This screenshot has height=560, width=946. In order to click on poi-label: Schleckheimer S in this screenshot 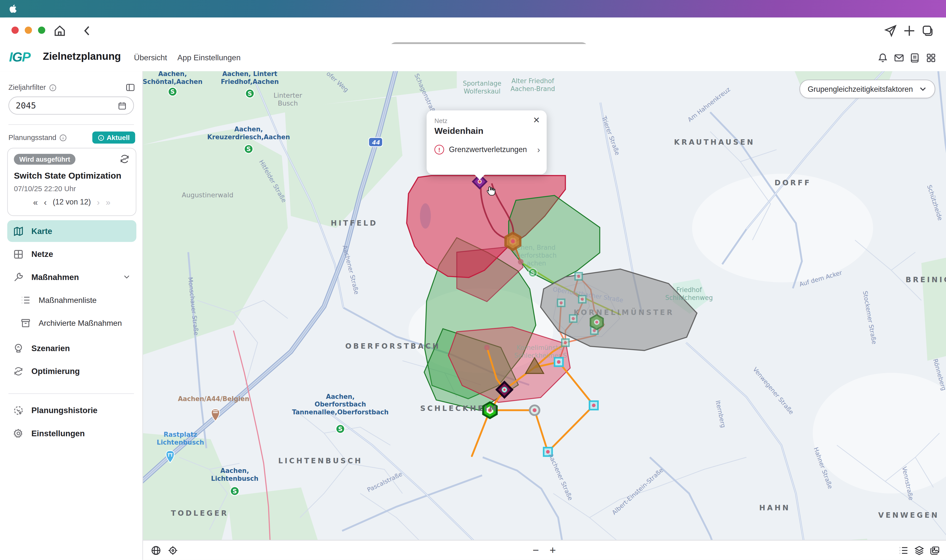, I will do `click(541, 355)`.